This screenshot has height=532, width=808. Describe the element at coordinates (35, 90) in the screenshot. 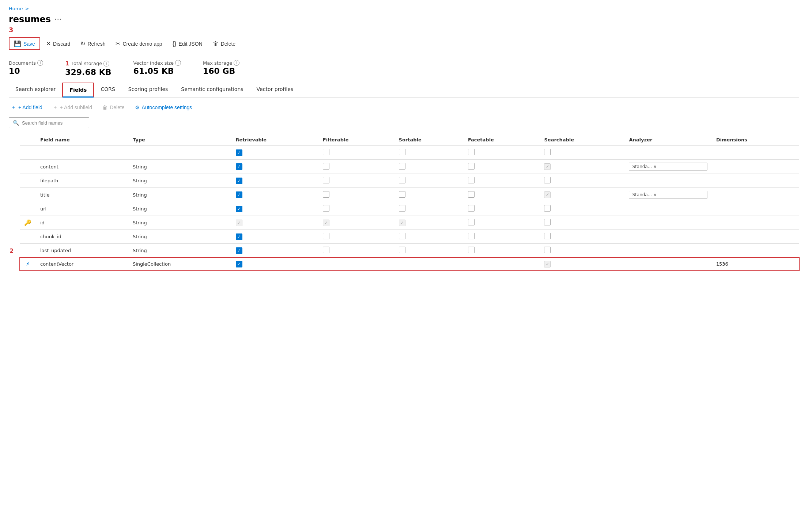

I see `tab-search-explorer: Search explorer` at that location.